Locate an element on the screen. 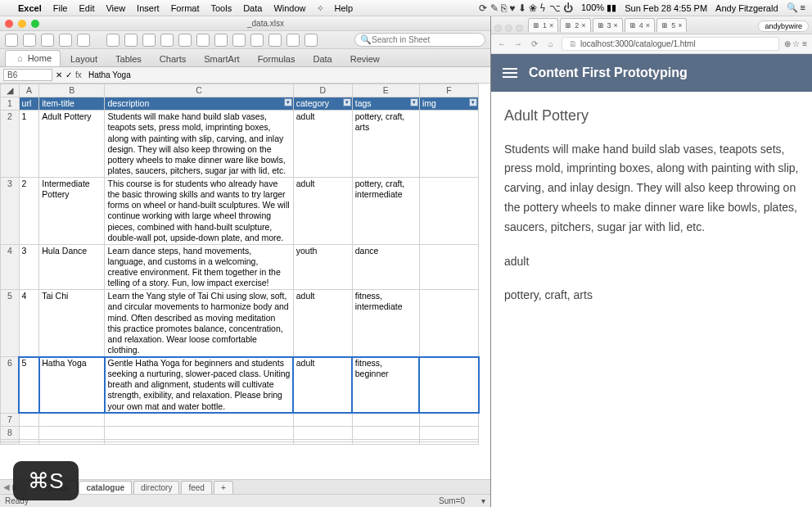 Image resolution: width=812 pixels, height=507 pixels. tab-tables: Tables is located at coordinates (129, 59).